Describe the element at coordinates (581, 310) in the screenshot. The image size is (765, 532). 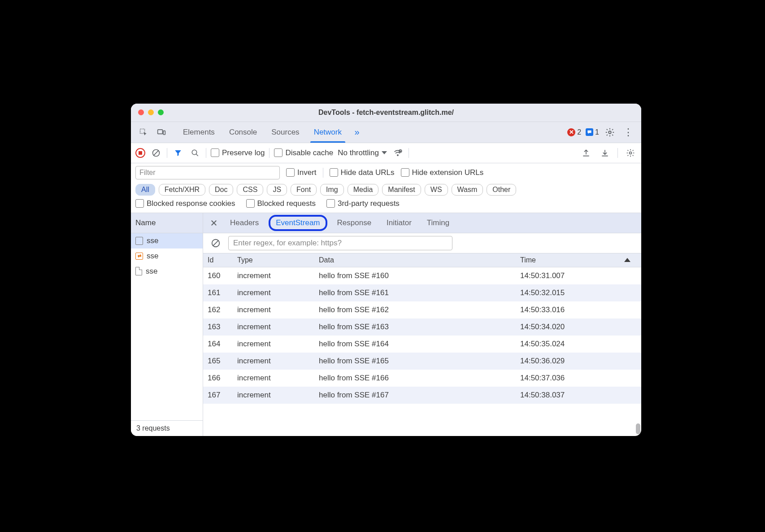
I see `cell-time: 14:50:33.016` at that location.